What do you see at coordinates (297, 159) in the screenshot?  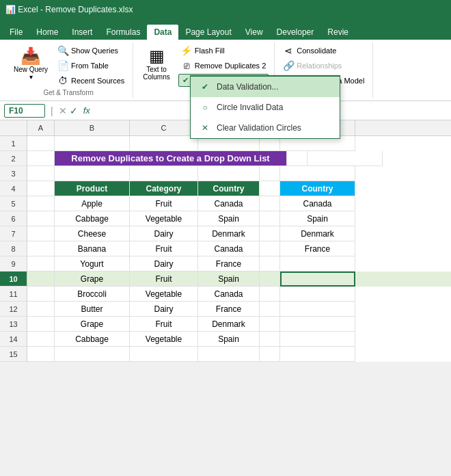 I see `cell-E2` at bounding box center [297, 159].